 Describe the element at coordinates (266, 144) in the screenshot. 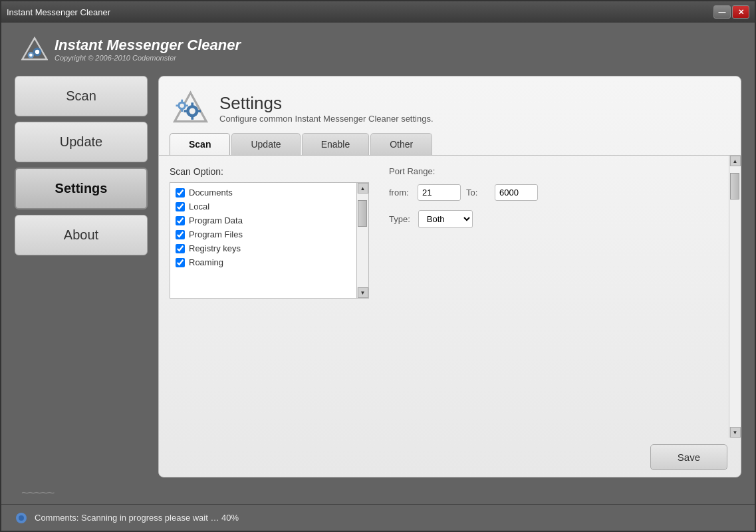

I see `tab-update: Update` at that location.